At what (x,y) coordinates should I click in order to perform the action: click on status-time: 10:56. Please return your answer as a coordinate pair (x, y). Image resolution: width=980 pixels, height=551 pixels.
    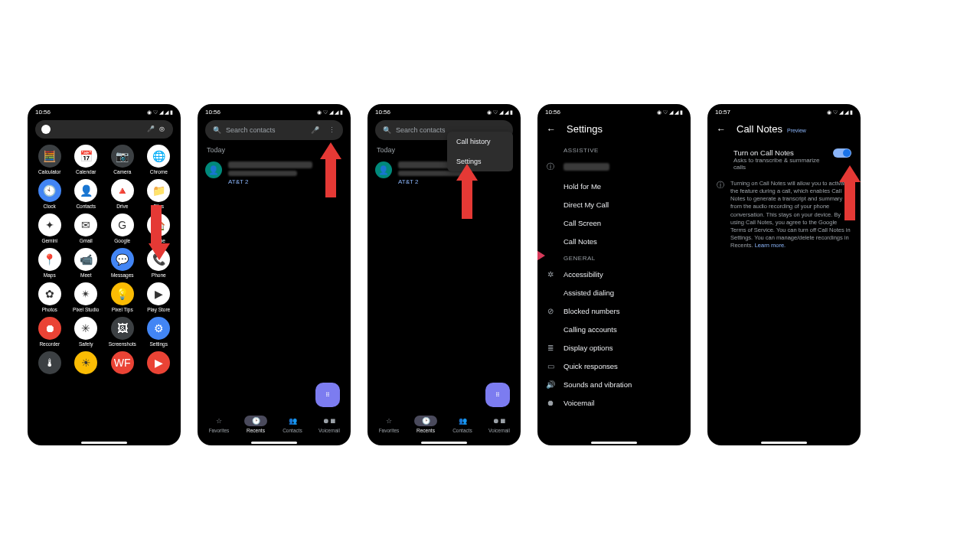
    Looking at the image, I should click on (213, 112).